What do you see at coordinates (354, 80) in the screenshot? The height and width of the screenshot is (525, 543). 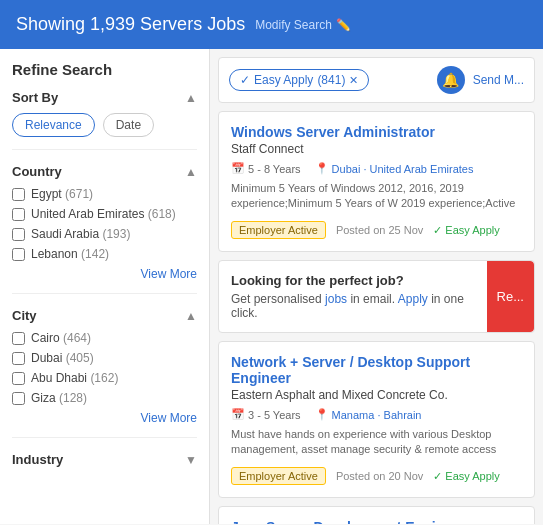 I see `remove-filter-icon: ✕` at bounding box center [354, 80].